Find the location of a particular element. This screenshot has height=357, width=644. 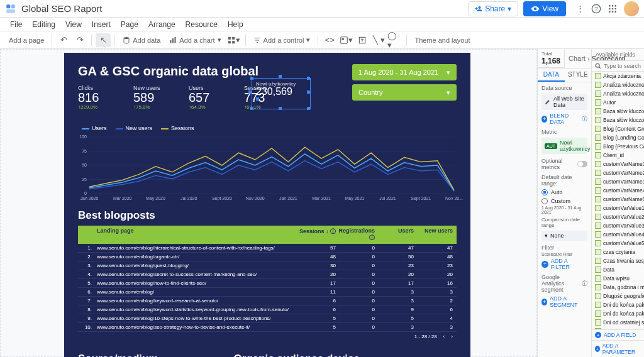

menu-file: File is located at coordinates (16, 25).